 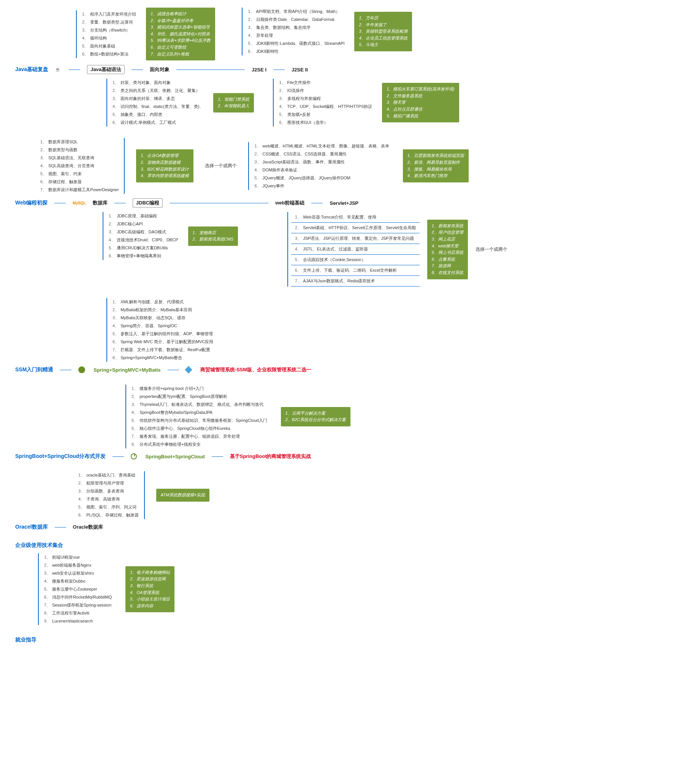 I want to click on greenbox-b: 1、万年历2、牛牛发掘了3、英雄联盟登录系统检测4、企业员工信息管理系统5、斗地…, so click(x=383, y=31).